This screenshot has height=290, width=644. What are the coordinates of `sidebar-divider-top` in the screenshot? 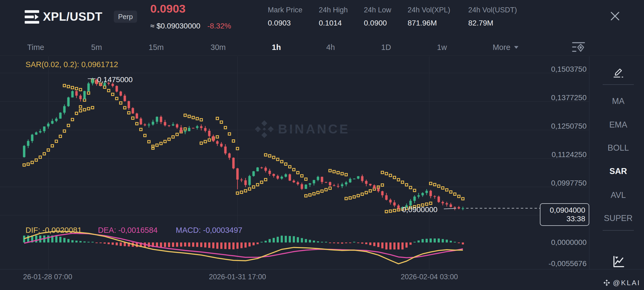 It's located at (618, 85).